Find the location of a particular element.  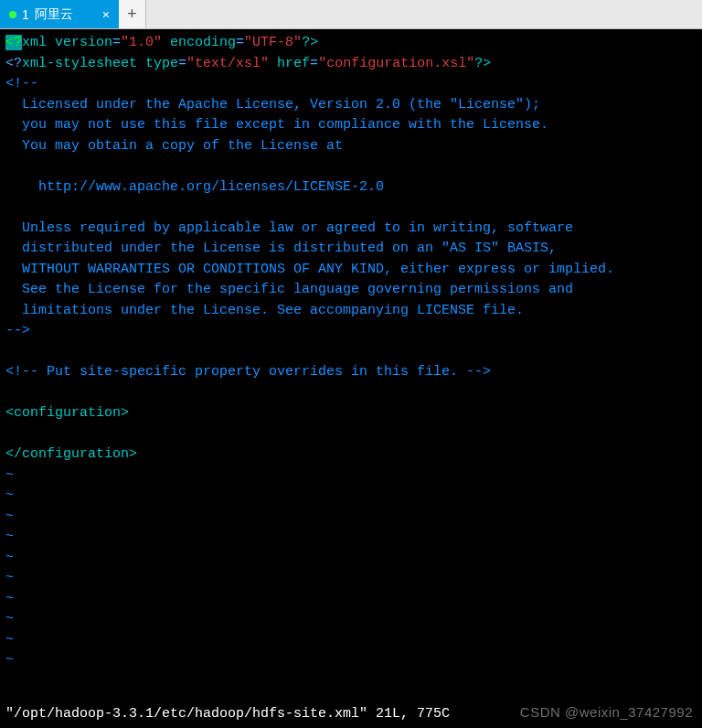

comment-close: --> is located at coordinates (351, 331).